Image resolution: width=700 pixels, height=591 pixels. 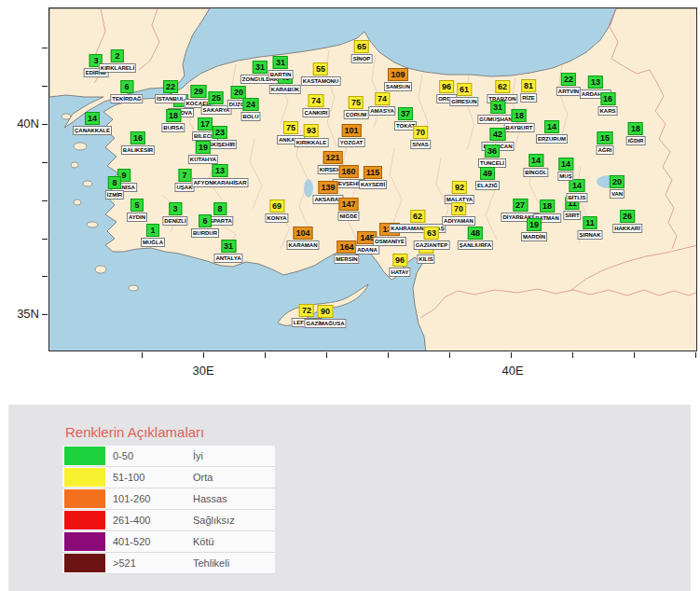 I want to click on city-name-label: AFYONKARAHİSAR, so click(x=220, y=183).